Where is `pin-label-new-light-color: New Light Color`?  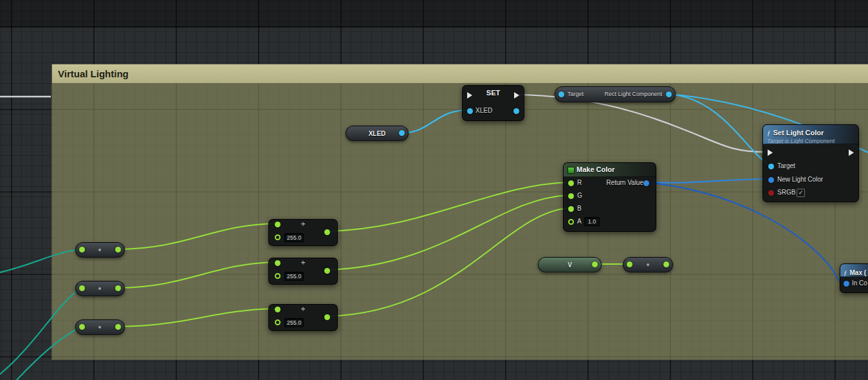
pin-label-new-light-color: New Light Color is located at coordinates (800, 179).